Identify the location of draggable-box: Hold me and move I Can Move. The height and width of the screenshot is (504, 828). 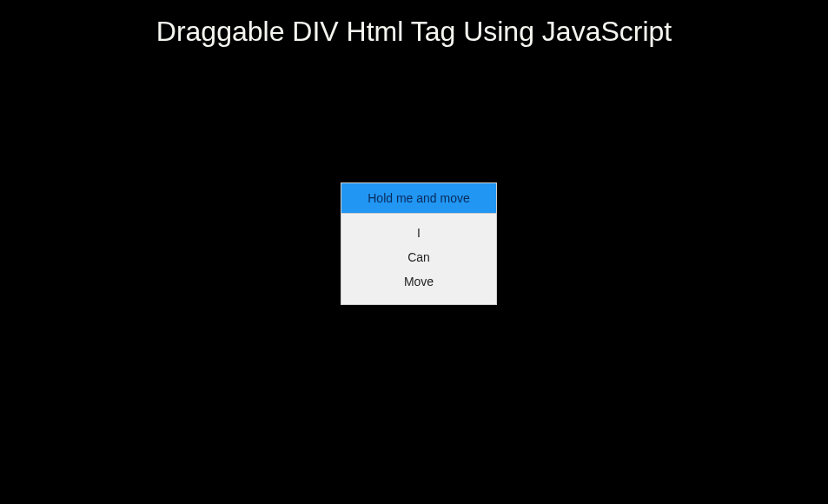
(419, 243).